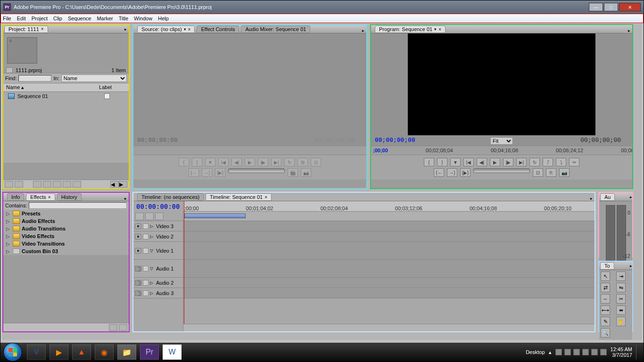 Image resolution: width=644 pixels, height=362 pixels. Describe the element at coordinates (41, 197) in the screenshot. I see `effects-tab: Effects ×` at that location.